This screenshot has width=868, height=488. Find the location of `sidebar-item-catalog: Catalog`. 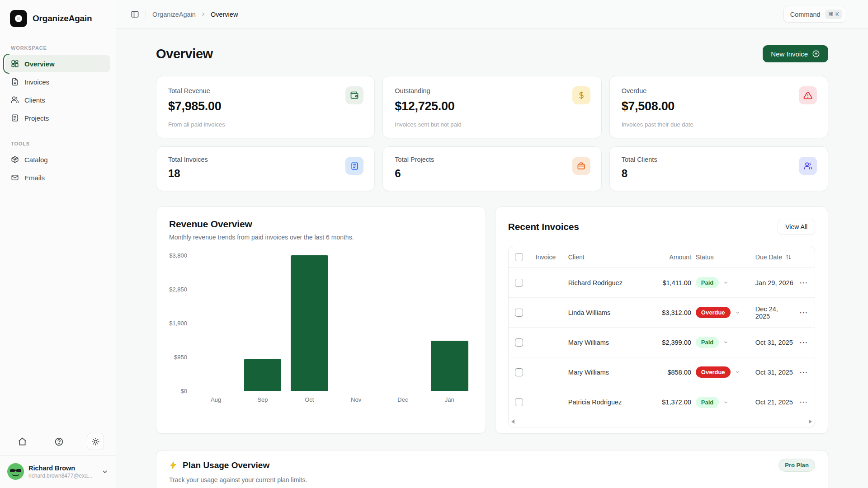

sidebar-item-catalog: Catalog is located at coordinates (58, 160).